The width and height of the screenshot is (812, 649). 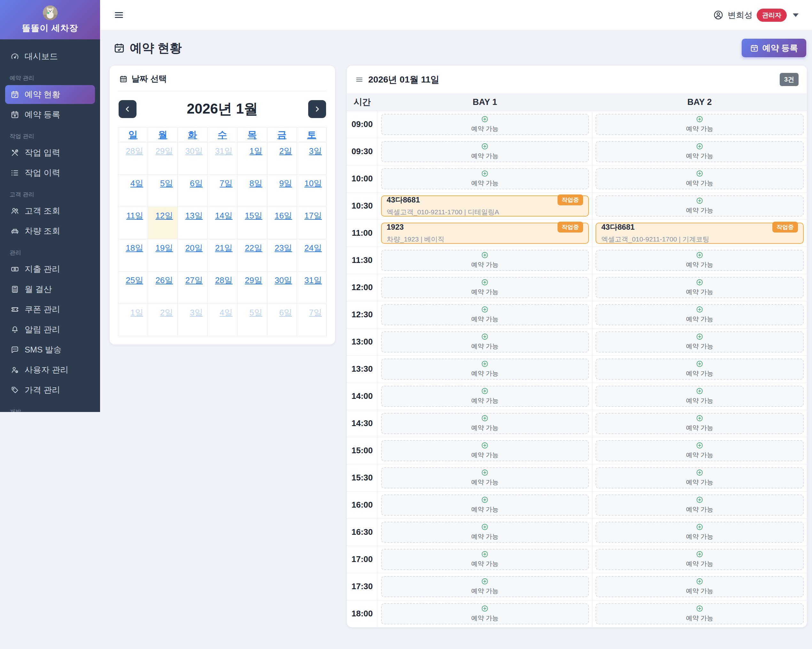 What do you see at coordinates (164, 280) in the screenshot?
I see `calendar-day-link: 26일` at bounding box center [164, 280].